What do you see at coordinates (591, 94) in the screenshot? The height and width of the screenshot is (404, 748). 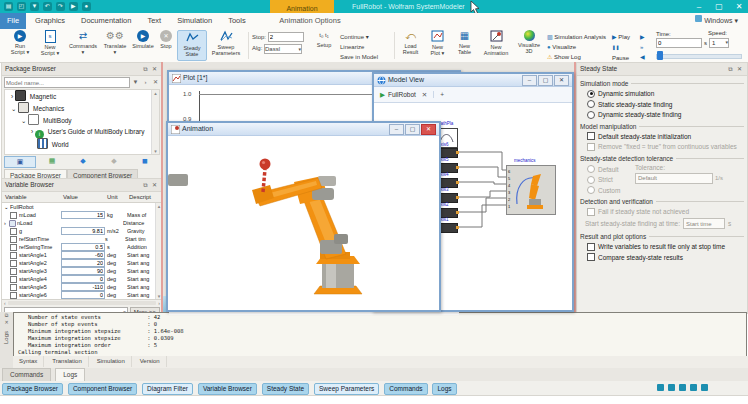 I see `radio-icon` at bounding box center [591, 94].